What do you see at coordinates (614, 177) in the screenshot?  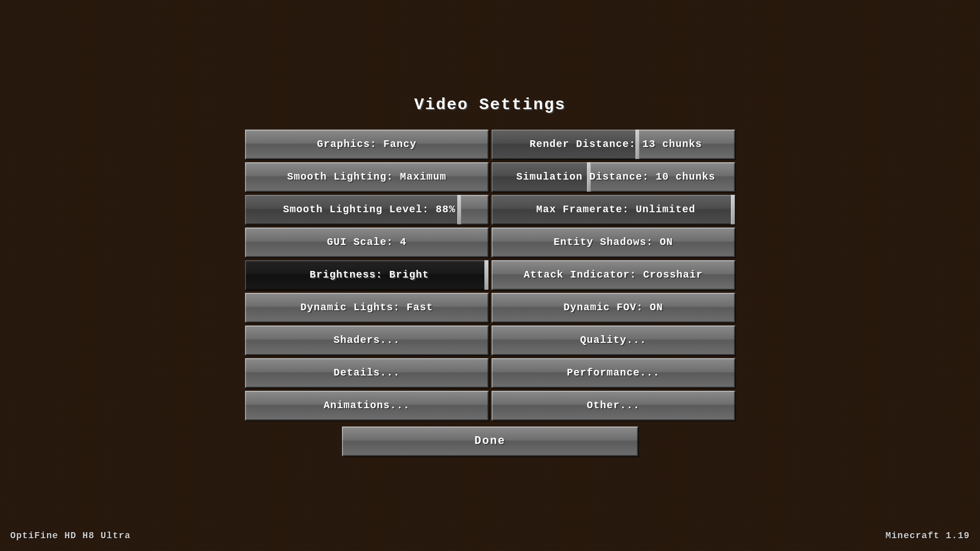 I see `simulation-distance-button: Simulation Distance: 10 chunks` at bounding box center [614, 177].